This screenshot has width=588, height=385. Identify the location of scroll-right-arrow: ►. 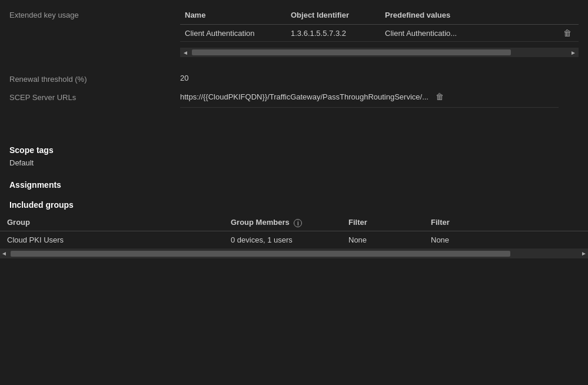
(573, 53).